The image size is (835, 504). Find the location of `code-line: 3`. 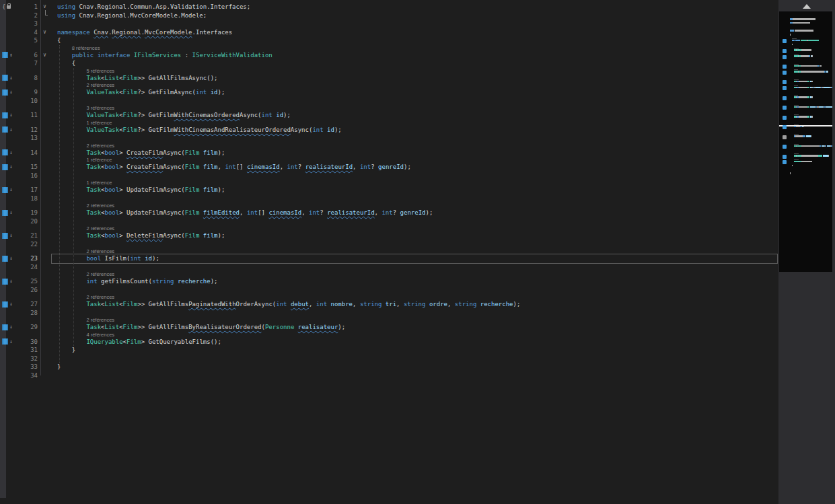

code-line: 3 is located at coordinates (389, 24).